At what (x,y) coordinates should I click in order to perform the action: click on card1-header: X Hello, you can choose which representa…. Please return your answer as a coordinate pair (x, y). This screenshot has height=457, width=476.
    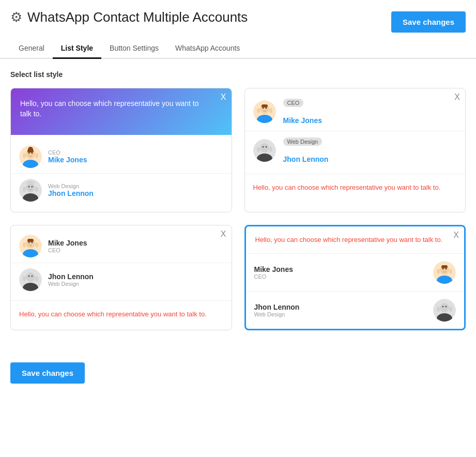
    Looking at the image, I should click on (121, 112).